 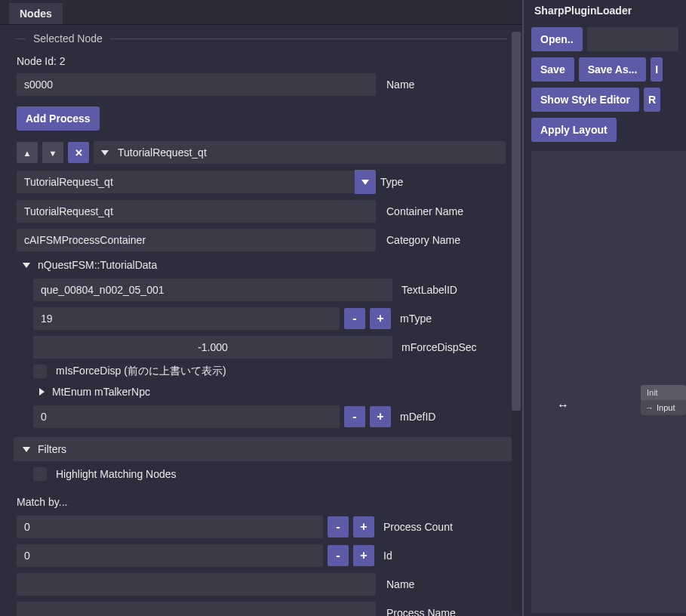 What do you see at coordinates (97, 265) in the screenshot?
I see `tutorial-data-label: nQuestFSM::TutorialData` at bounding box center [97, 265].